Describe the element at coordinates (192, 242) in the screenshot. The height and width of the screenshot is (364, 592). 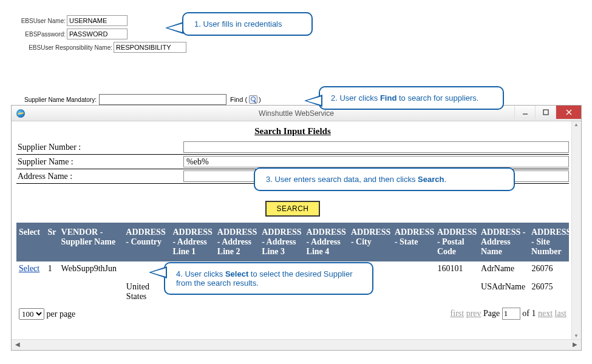
I see `hdr-line1: ADDRESS - Address Line 1` at that location.